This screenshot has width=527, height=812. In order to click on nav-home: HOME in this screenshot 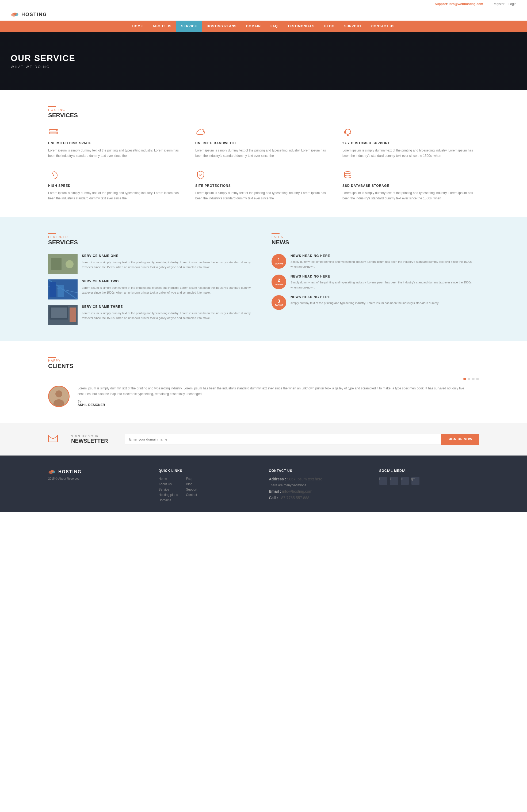, I will do `click(138, 26)`.